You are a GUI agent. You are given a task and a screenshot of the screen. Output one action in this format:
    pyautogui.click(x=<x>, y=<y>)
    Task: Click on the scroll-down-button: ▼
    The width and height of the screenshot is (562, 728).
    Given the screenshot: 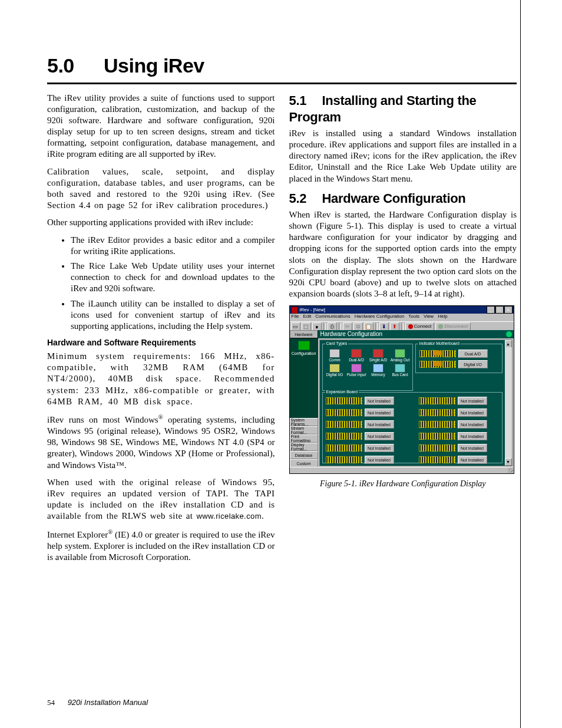 What is the action you would take?
    pyautogui.click(x=508, y=462)
    